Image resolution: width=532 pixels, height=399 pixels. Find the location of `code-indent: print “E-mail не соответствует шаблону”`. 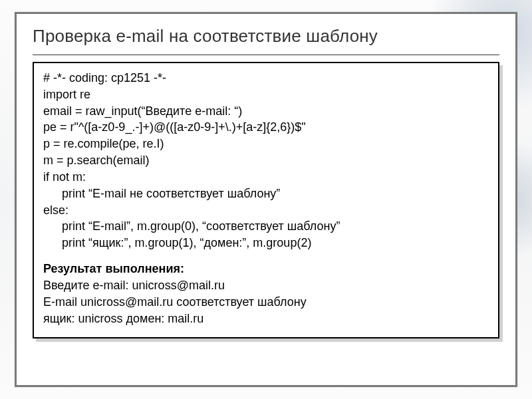

code-indent: print “E-mail не соответствует шаблону” is located at coordinates (162, 194).